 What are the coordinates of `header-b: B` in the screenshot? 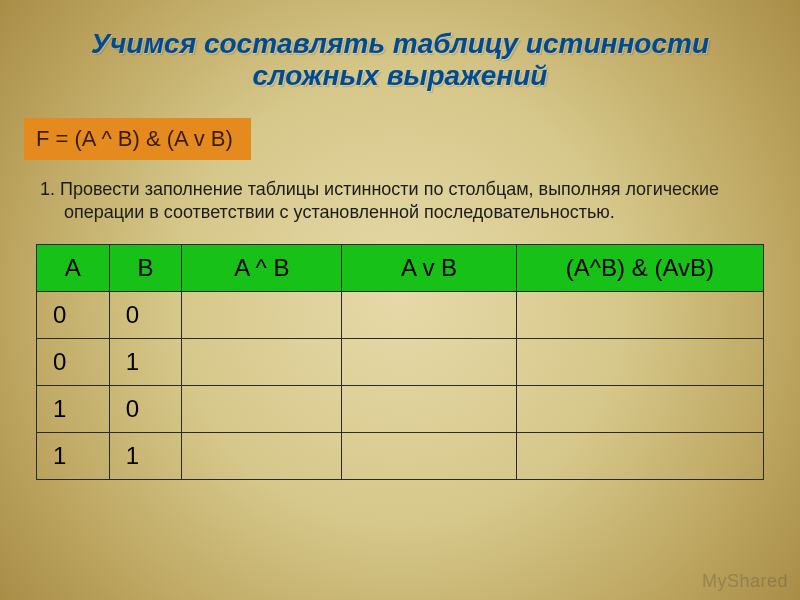 It's located at (146, 268).